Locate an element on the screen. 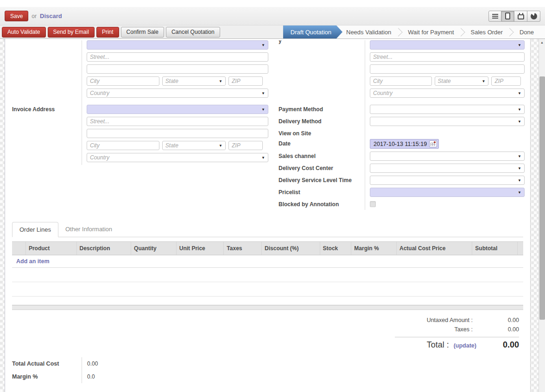 This screenshot has height=392, width=545. taxes-column-header: Taxes is located at coordinates (243, 248).